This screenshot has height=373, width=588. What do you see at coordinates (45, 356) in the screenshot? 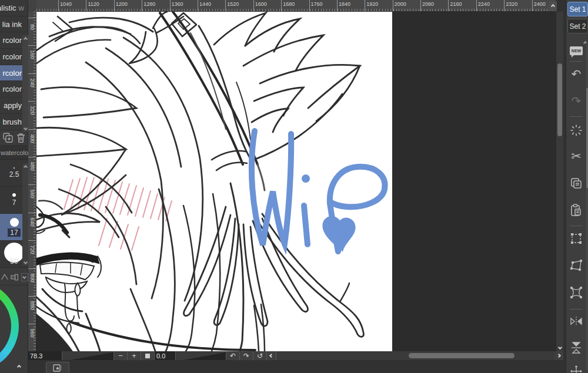
I see `zoom-value: 78.3` at bounding box center [45, 356].